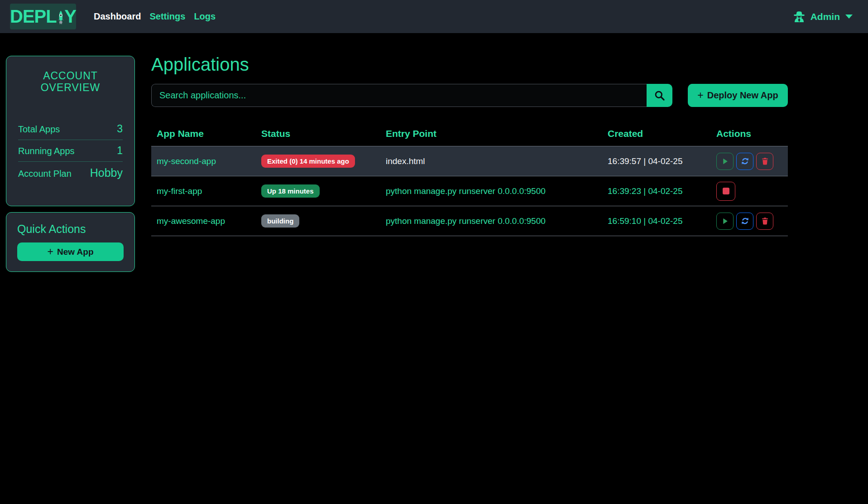  Describe the element at coordinates (46, 151) in the screenshot. I see `stat-label: Running Apps` at that location.